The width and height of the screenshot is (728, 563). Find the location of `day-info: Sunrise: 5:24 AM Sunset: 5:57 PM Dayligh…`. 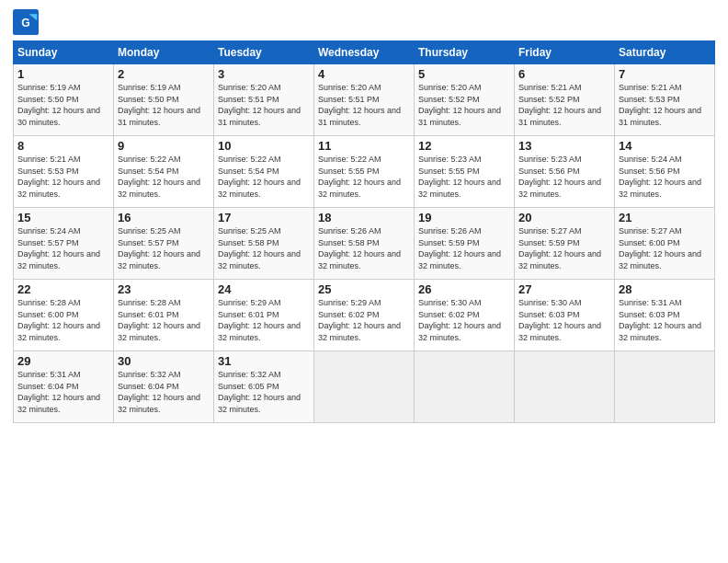

day-info: Sunrise: 5:24 AM Sunset: 5:57 PM Dayligh… is located at coordinates (63, 248).